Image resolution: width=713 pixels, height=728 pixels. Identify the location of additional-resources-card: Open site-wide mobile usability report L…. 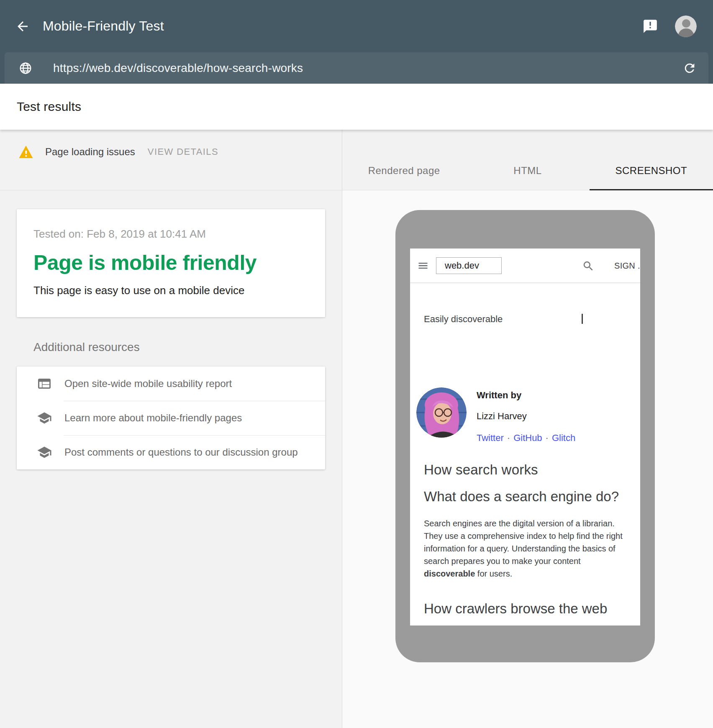
(171, 418).